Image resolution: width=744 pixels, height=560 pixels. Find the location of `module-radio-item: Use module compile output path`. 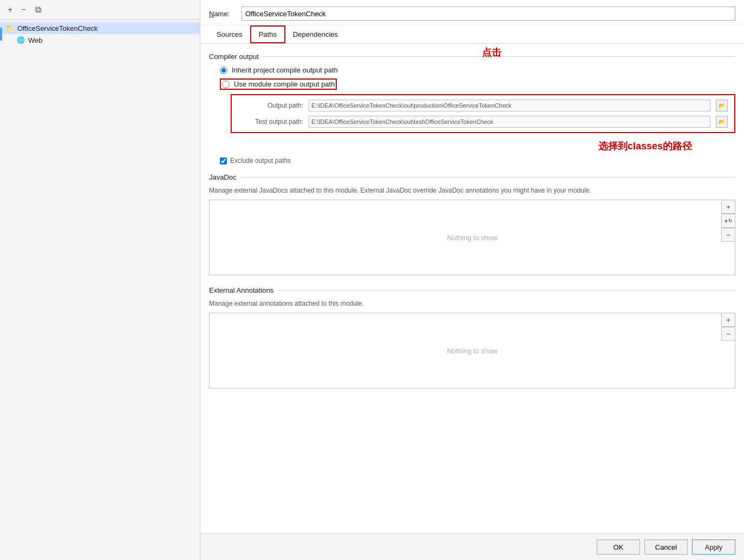

module-radio-item: Use module compile output path is located at coordinates (278, 84).